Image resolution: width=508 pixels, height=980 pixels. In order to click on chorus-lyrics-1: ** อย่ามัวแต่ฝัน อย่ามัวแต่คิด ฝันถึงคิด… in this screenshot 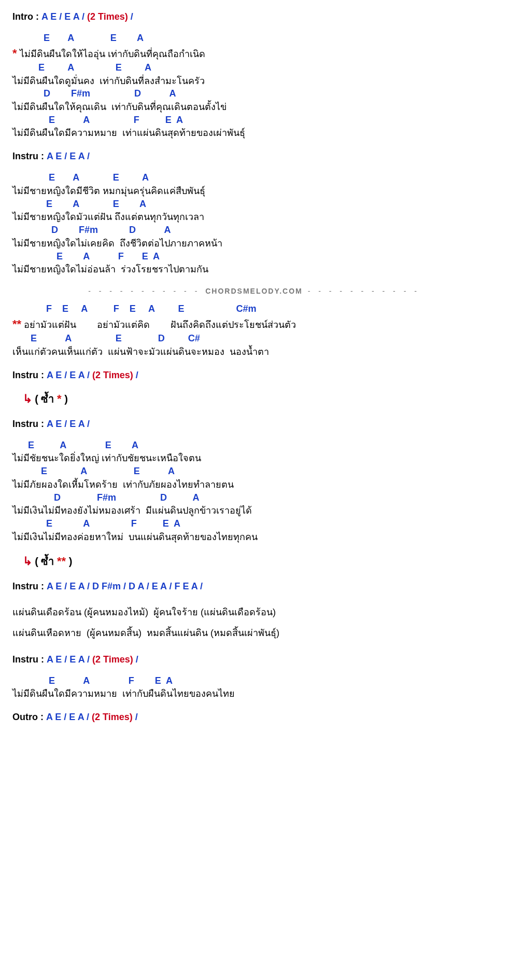, I will do `click(254, 324)`.